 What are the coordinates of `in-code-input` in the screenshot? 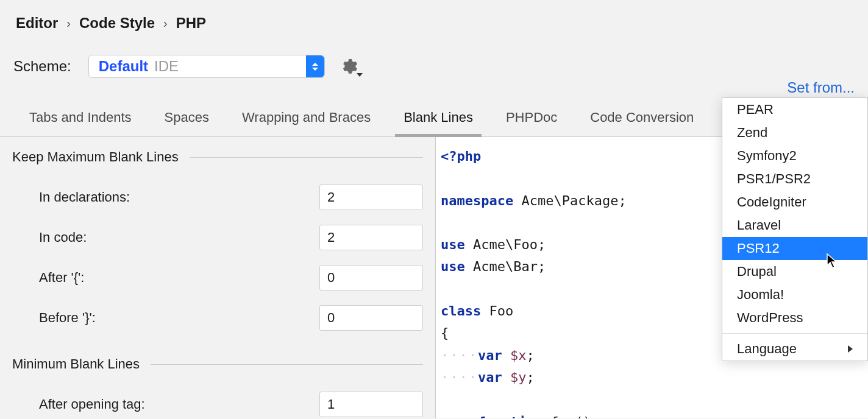 It's located at (371, 238).